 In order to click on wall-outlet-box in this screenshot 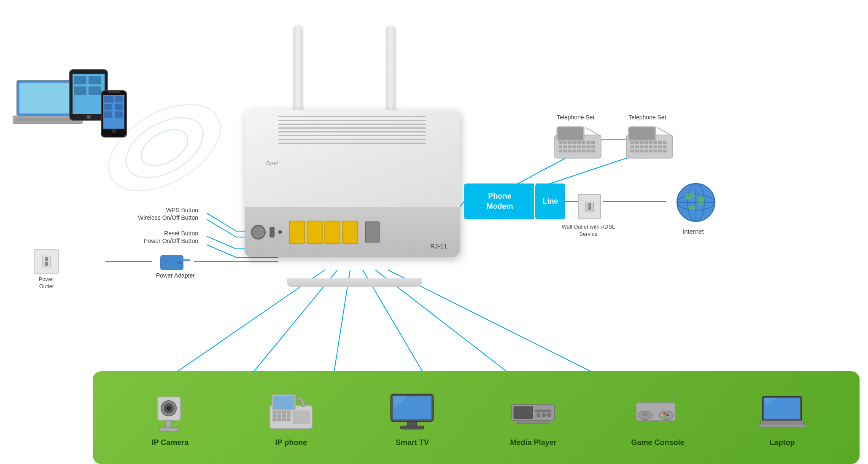, I will do `click(590, 207)`.